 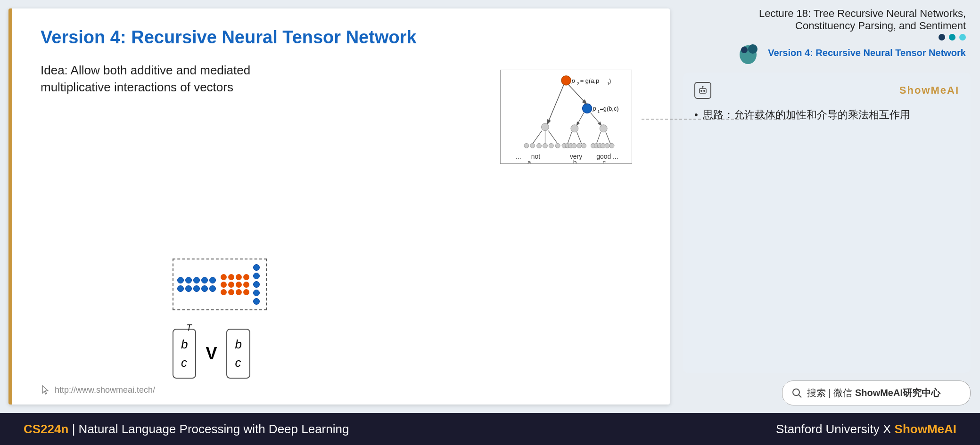 What do you see at coordinates (831, 393) in the screenshot?
I see `search-prefix: 搜索 | 微信` at bounding box center [831, 393].